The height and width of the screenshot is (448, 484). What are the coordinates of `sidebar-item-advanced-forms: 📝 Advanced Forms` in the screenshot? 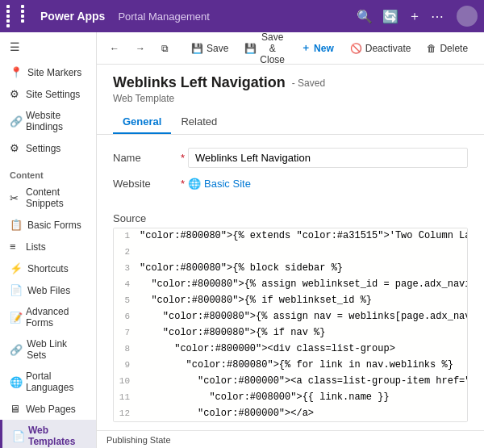 It's located at (48, 317).